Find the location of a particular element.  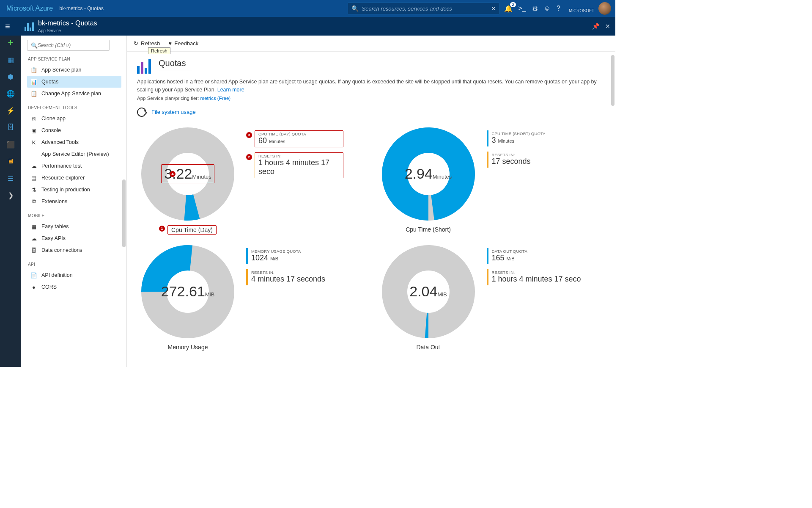

callout-badge: 4 is located at coordinates (173, 174).